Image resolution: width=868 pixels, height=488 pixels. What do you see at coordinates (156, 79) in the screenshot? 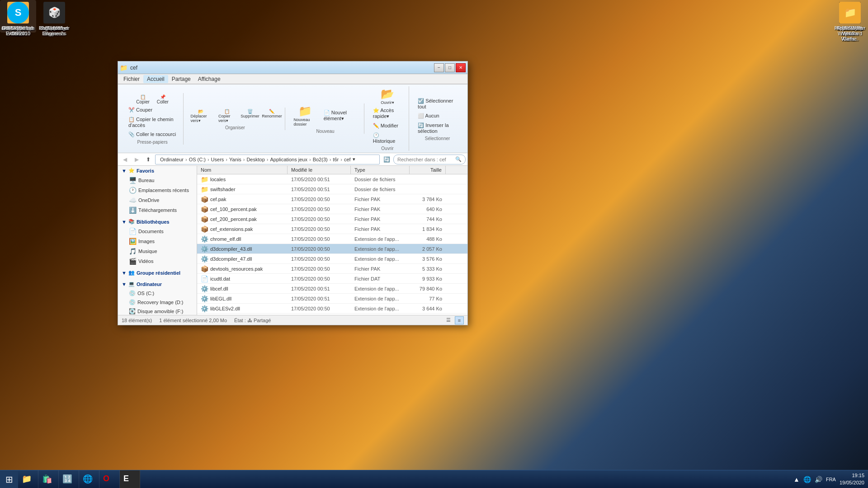
I see `menu-accueil: Accueil` at bounding box center [156, 79].